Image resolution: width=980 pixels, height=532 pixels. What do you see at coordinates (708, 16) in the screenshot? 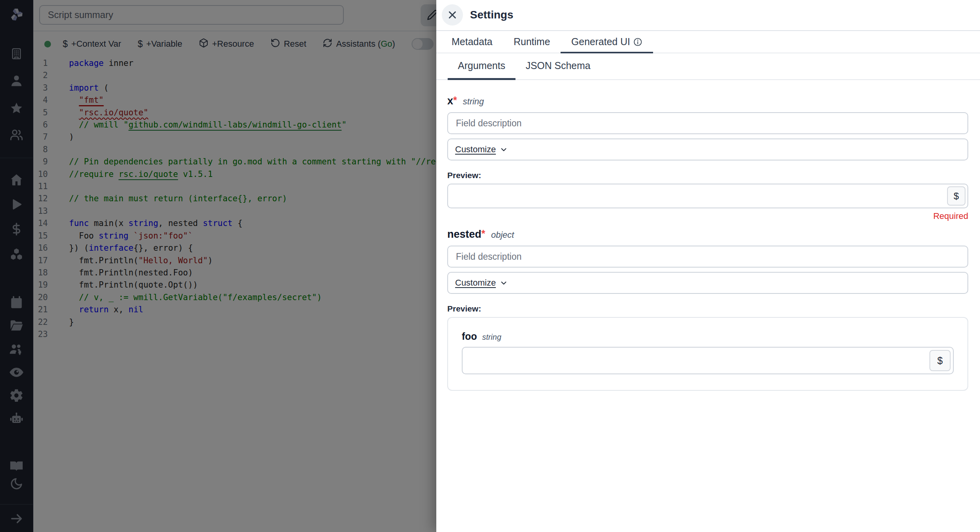
I see `drawer-header: Settings` at bounding box center [708, 16].